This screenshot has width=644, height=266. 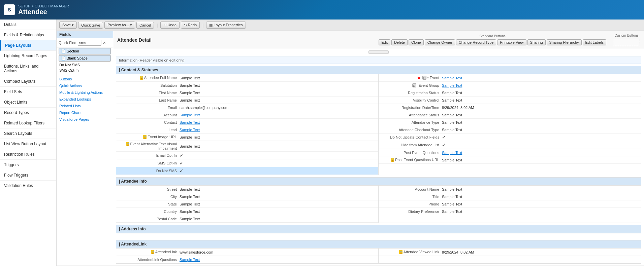 I want to click on street-row: Street Sample Text, so click(x=247, y=189).